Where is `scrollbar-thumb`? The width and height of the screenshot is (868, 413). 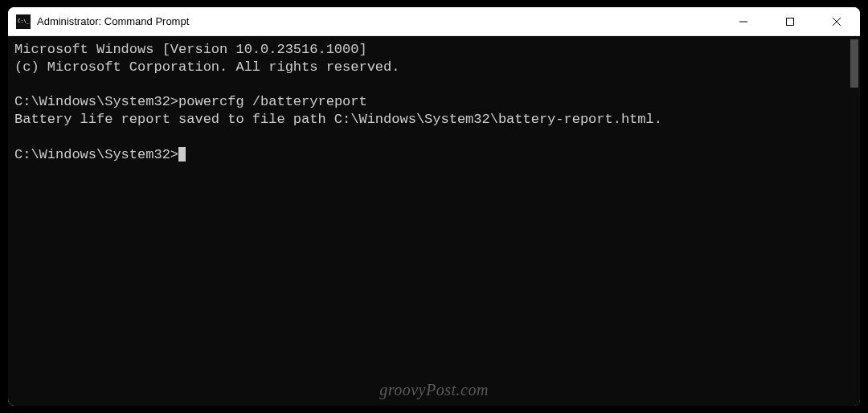
scrollbar-thumb is located at coordinates (854, 63).